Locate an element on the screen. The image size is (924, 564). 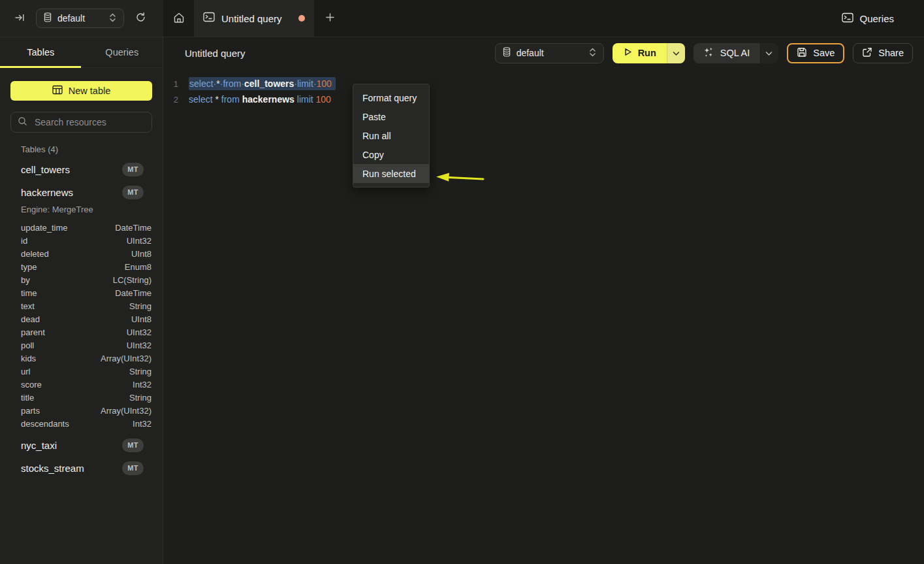
save-button: Save is located at coordinates (816, 54).